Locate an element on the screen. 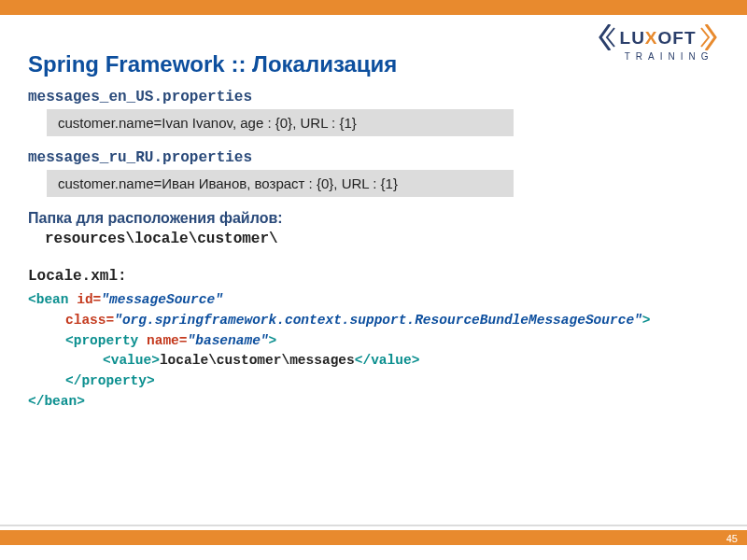  chevron-right-icon is located at coordinates (710, 37).